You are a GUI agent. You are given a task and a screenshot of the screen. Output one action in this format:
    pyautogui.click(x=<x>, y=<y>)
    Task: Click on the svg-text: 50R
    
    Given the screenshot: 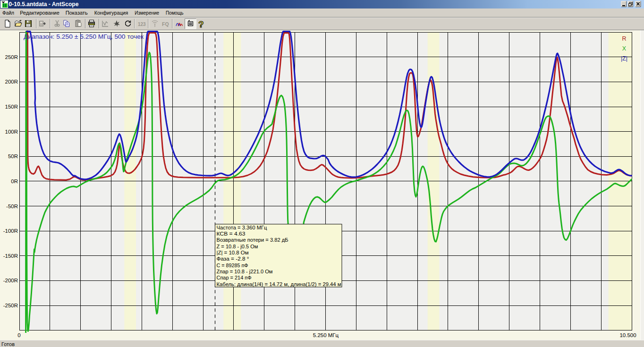 What is the action you would take?
    pyautogui.click(x=13, y=156)
    